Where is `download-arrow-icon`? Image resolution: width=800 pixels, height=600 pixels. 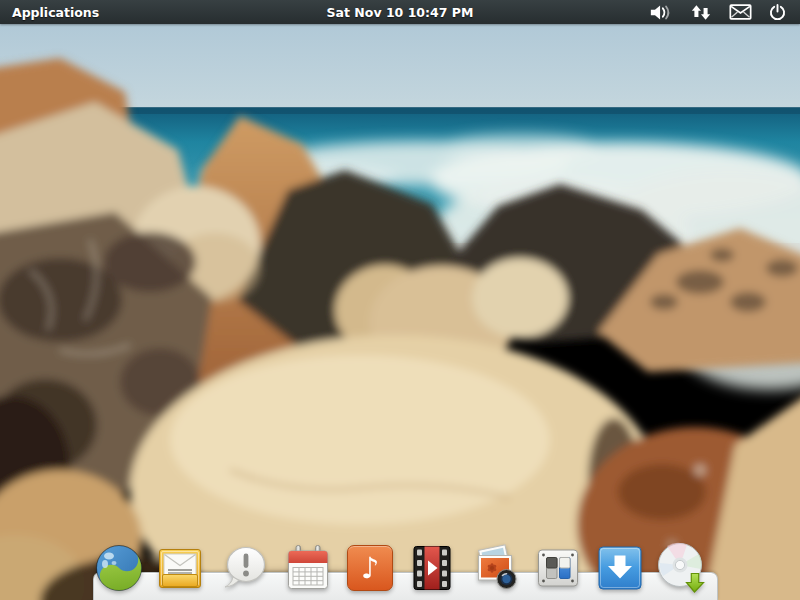
download-arrow-icon is located at coordinates (620, 568).